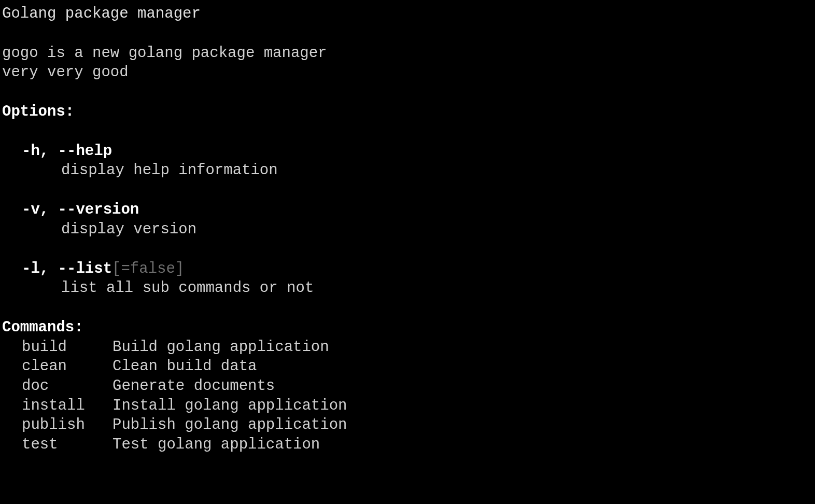  Describe the element at coordinates (408, 269) in the screenshot. I see `option-flag-list: -l, --list[=false]` at that location.